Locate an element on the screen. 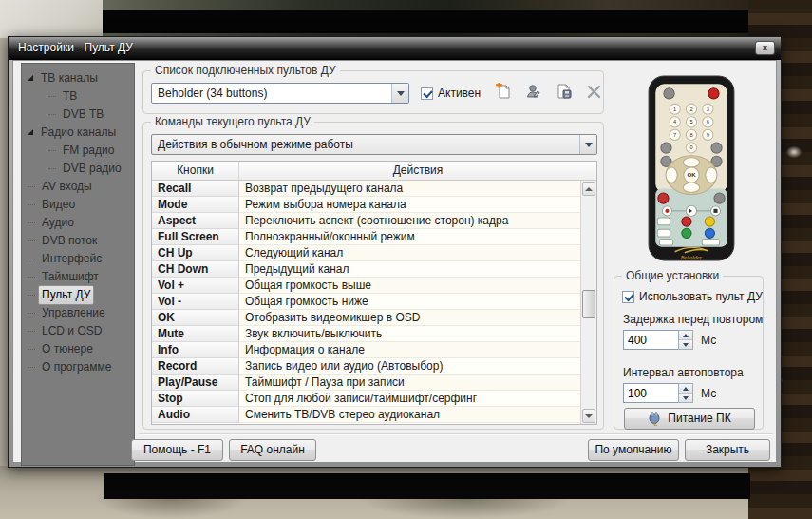 The image size is (812, 519). cell-button-name: Audio is located at coordinates (196, 414).